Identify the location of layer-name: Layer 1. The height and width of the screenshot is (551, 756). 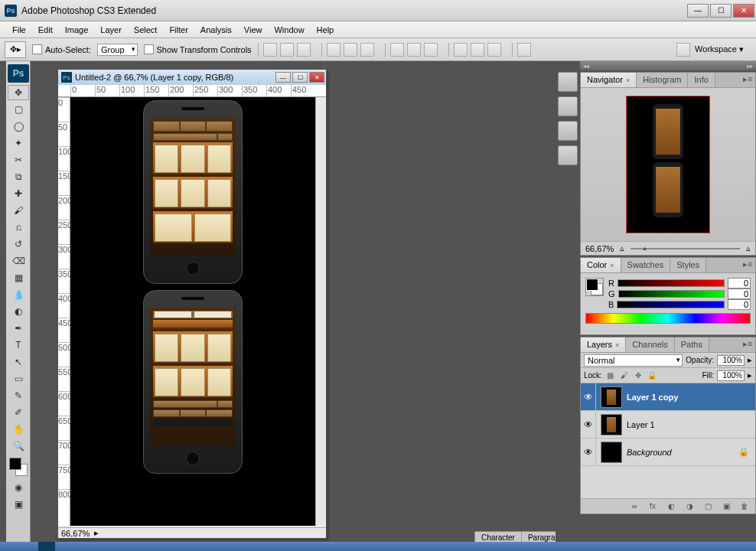
(641, 425).